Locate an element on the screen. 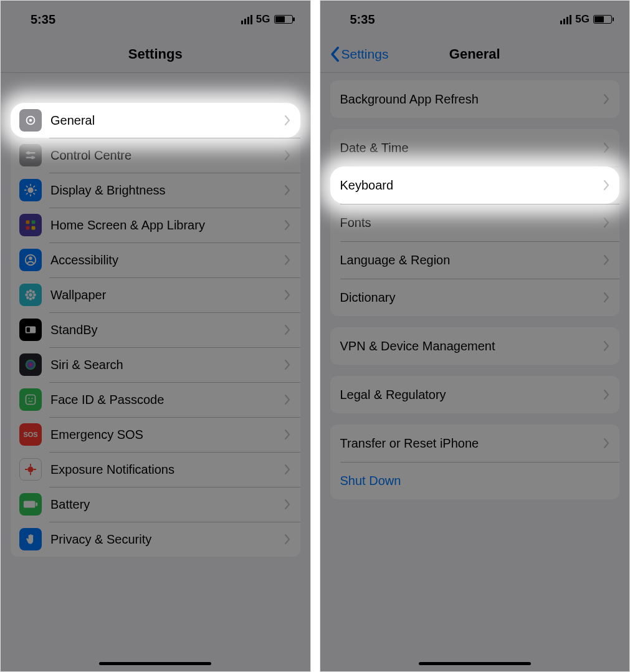 This screenshot has height=672, width=630. row-label: Language & Region is located at coordinates (395, 261).